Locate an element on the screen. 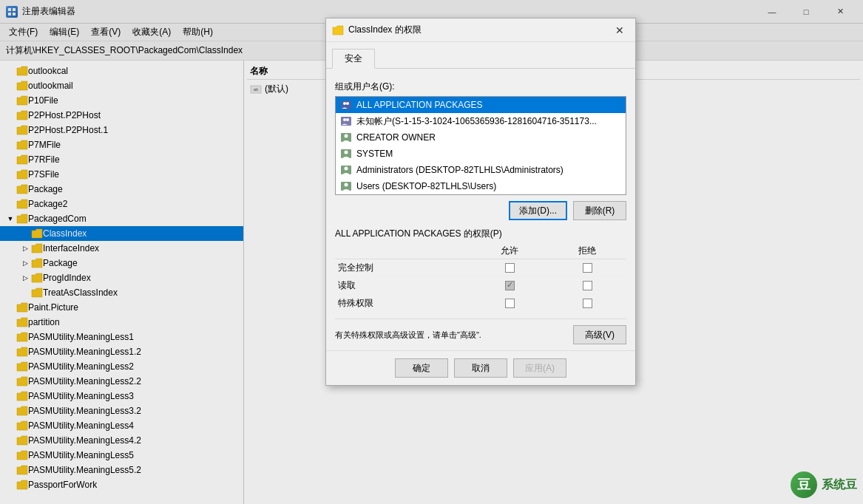 This screenshot has width=863, height=504. add-remove-buttons: 添加(D)... 删除(R) is located at coordinates (481, 211).